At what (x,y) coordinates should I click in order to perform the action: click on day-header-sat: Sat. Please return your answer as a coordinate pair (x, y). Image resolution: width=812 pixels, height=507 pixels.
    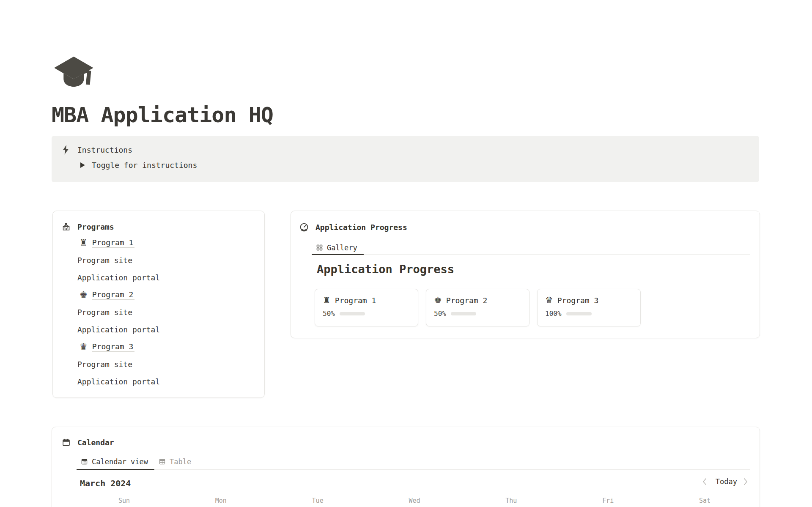
    Looking at the image, I should click on (705, 501).